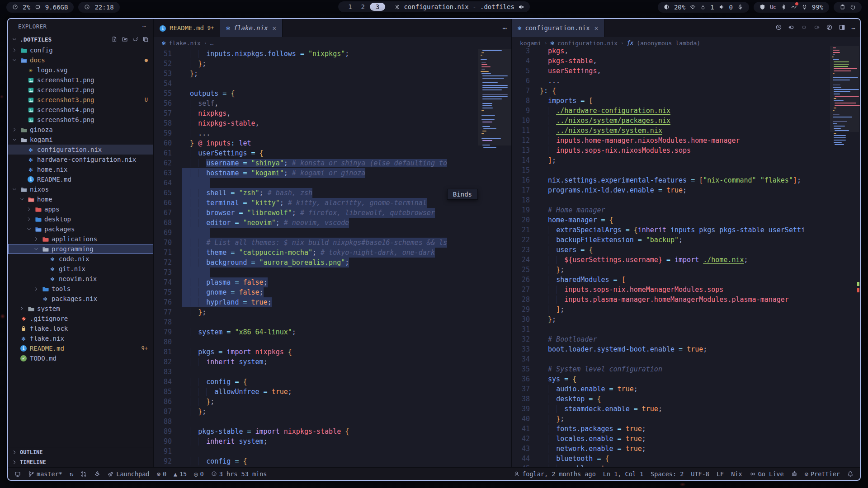  I want to click on code-line-31: 31, so click(686, 329).